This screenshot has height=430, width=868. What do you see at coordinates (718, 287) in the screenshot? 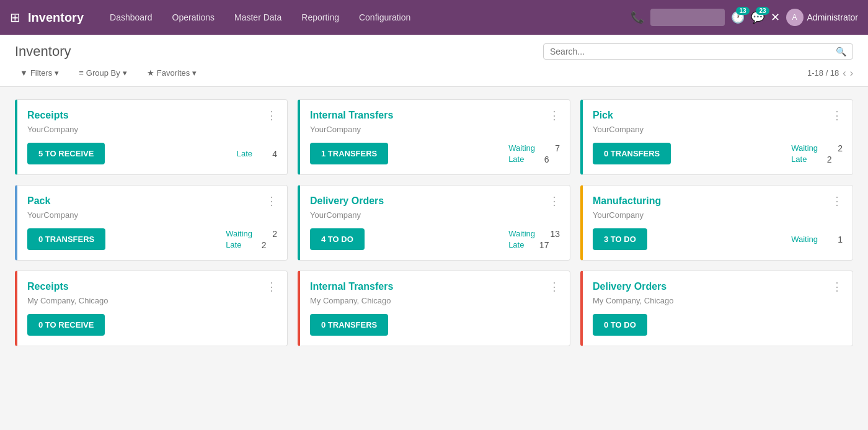
I see `card-header: Delivery Orders ⋮` at bounding box center [718, 287].